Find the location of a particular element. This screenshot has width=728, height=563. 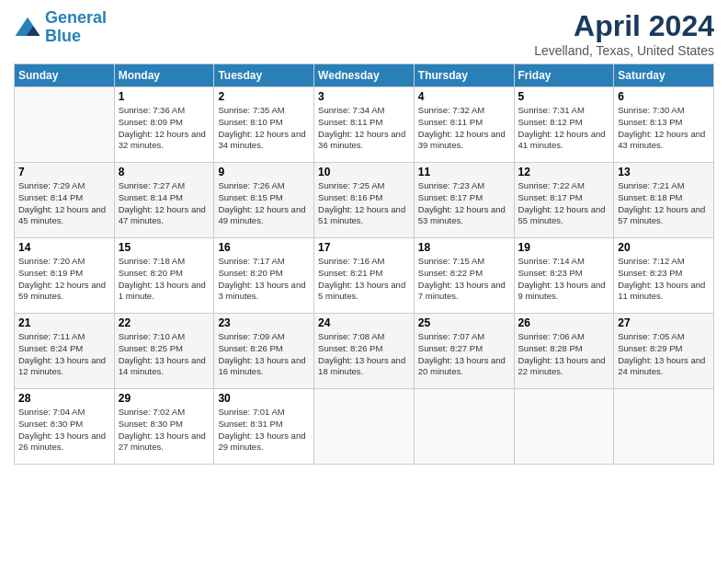

calendar-cell: 21 Sunrise: 7:11 AM Sunset: 8:24 PM Dayl… is located at coordinates (64, 351).